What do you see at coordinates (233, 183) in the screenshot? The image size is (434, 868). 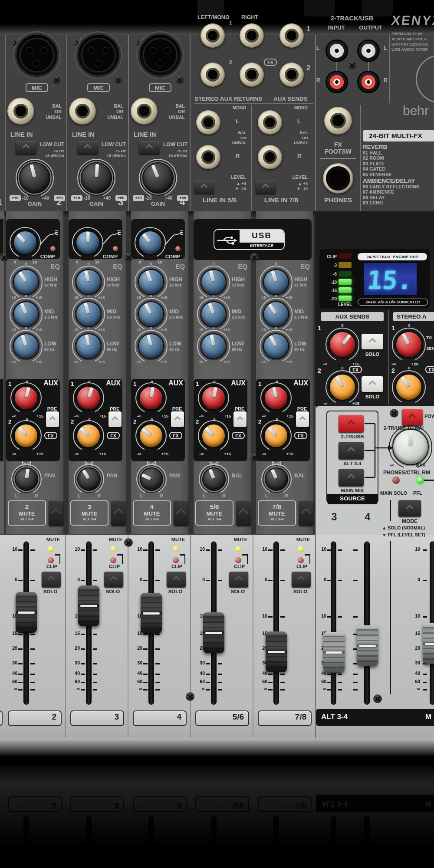 I see `level-plus4: ▲ +4` at bounding box center [233, 183].